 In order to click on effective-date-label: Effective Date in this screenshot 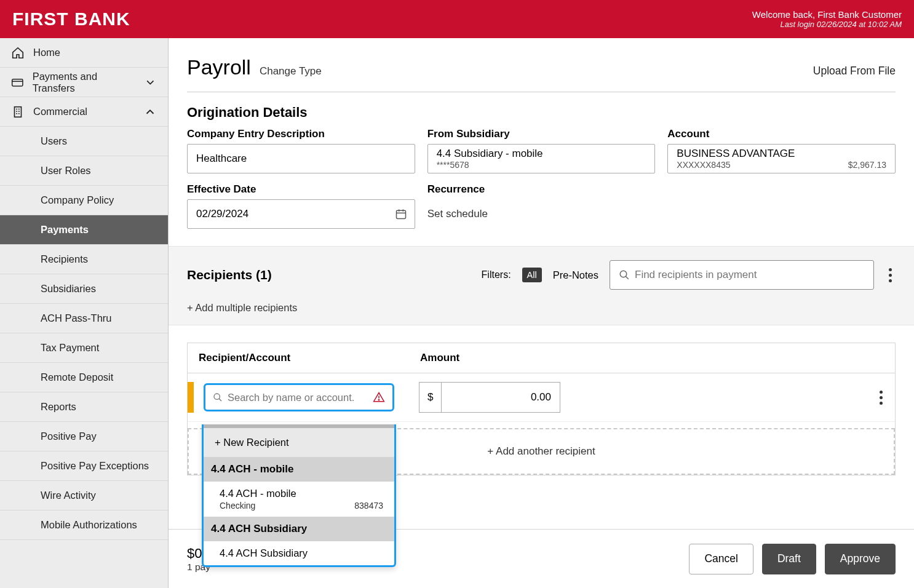, I will do `click(301, 189)`.